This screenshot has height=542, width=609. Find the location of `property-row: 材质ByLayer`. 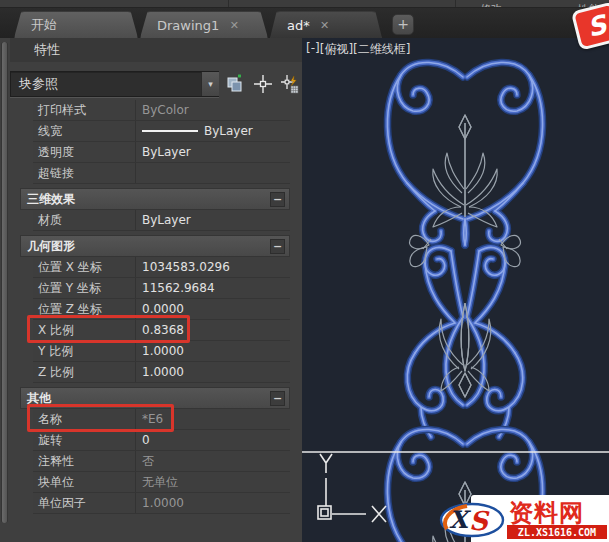

property-row: 材质ByLayer is located at coordinates (162, 220).